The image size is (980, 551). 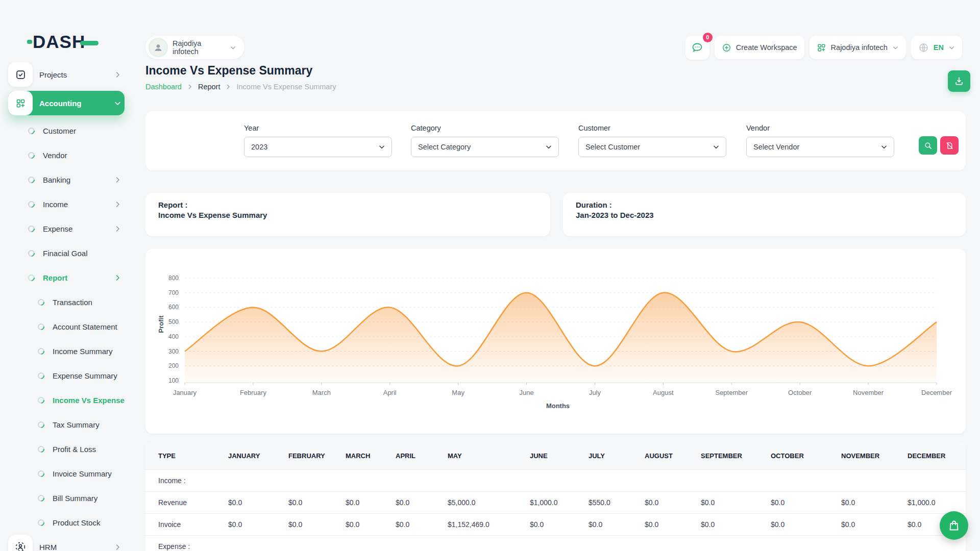 I want to click on chat-button: 0, so click(x=697, y=48).